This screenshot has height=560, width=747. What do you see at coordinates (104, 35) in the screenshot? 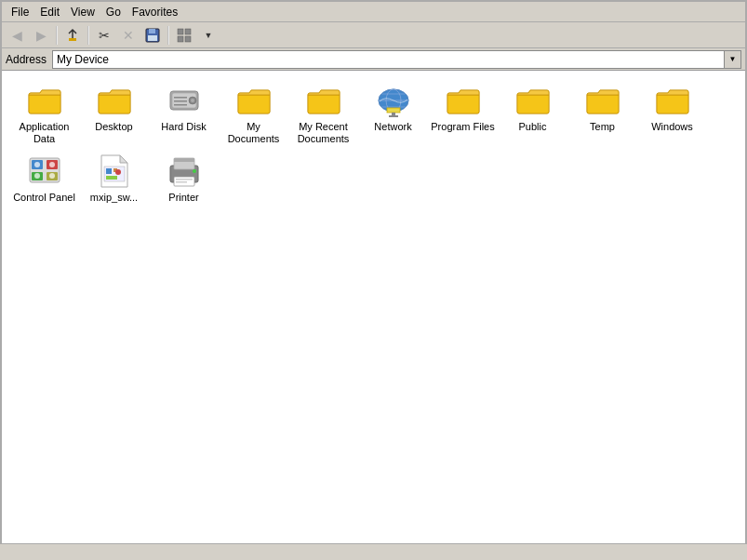
I see `cut-button: ✂` at bounding box center [104, 35].